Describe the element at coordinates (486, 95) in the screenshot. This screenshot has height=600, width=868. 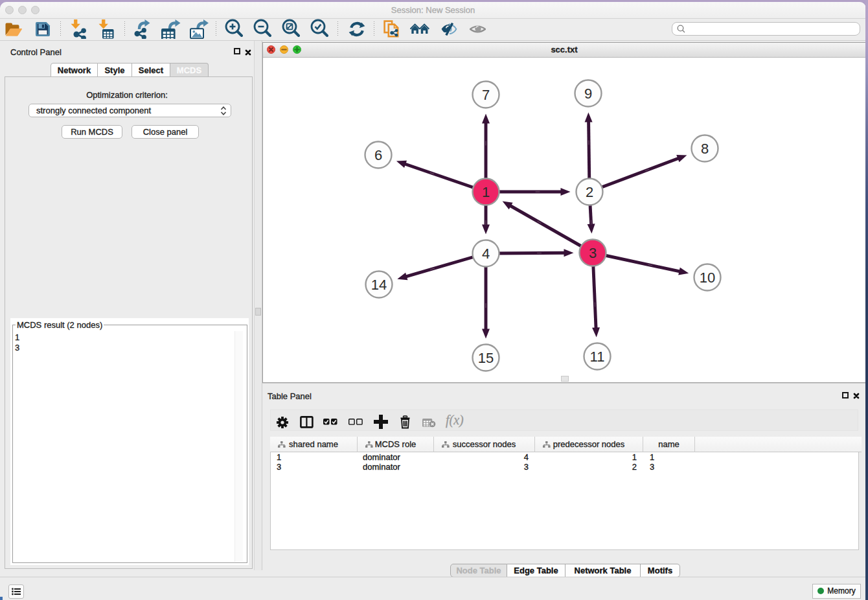
I see `svg-text: 7` at that location.